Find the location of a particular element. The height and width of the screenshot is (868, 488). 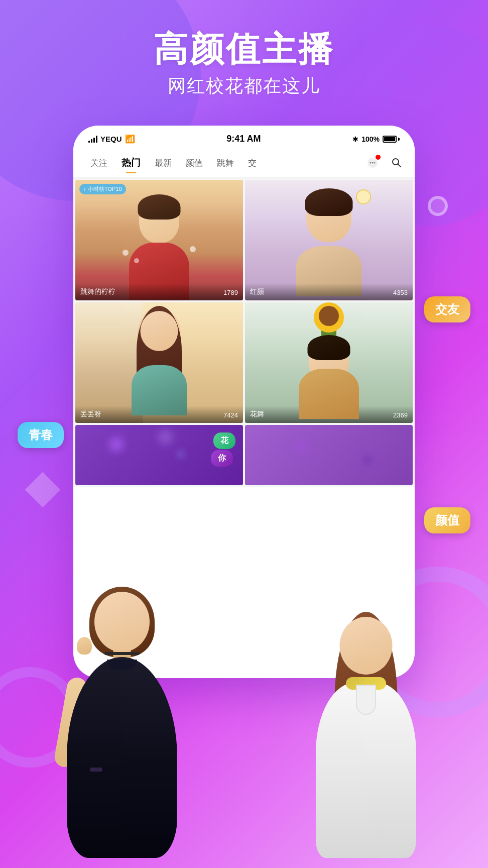

wifi-icon: 📶 is located at coordinates (130, 139).